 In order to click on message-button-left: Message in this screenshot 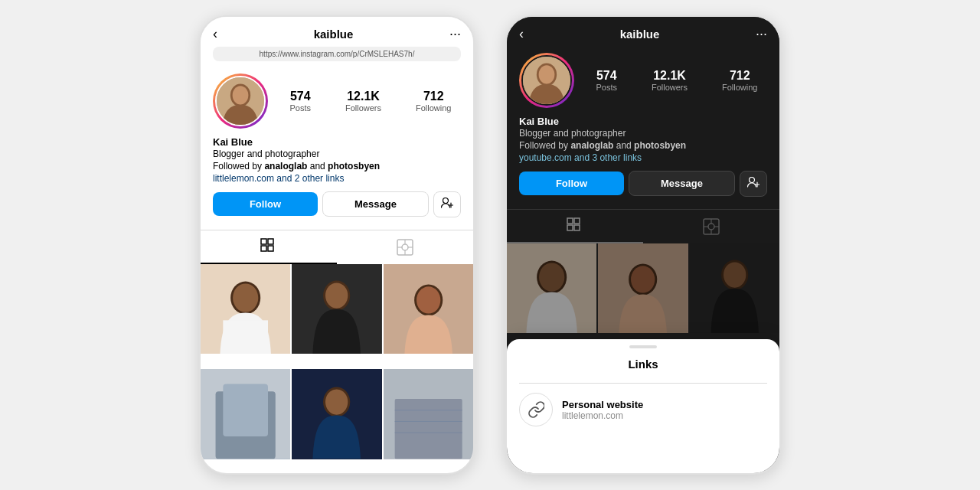, I will do `click(375, 204)`.